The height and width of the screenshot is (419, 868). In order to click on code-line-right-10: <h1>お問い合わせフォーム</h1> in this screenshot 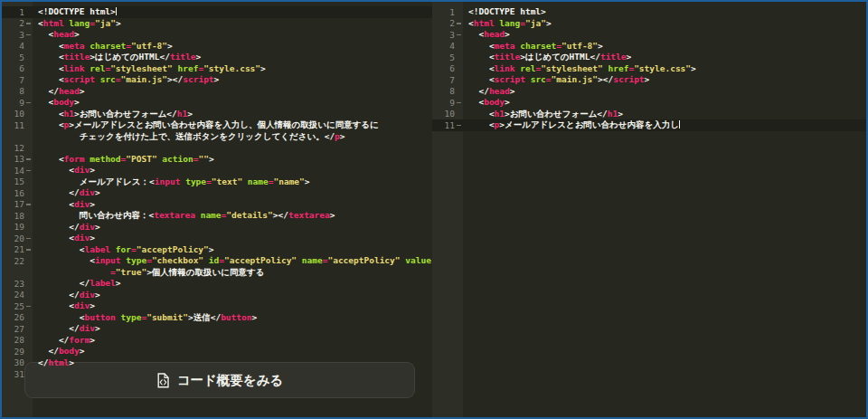, I will do `click(665, 114)`.